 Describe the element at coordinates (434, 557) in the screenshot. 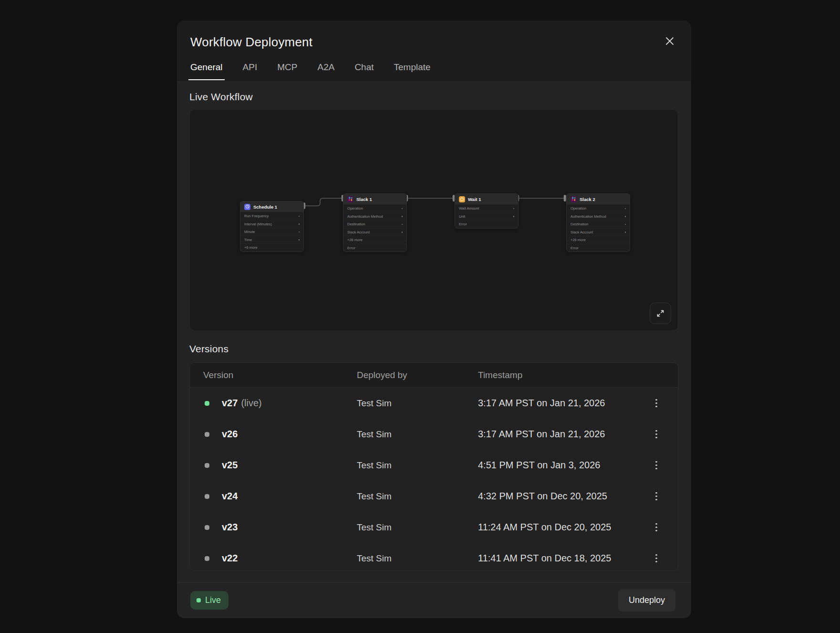

I see `version-row-v22: v22Test Sim11:41 AM PST on Dec 18, 2025` at that location.